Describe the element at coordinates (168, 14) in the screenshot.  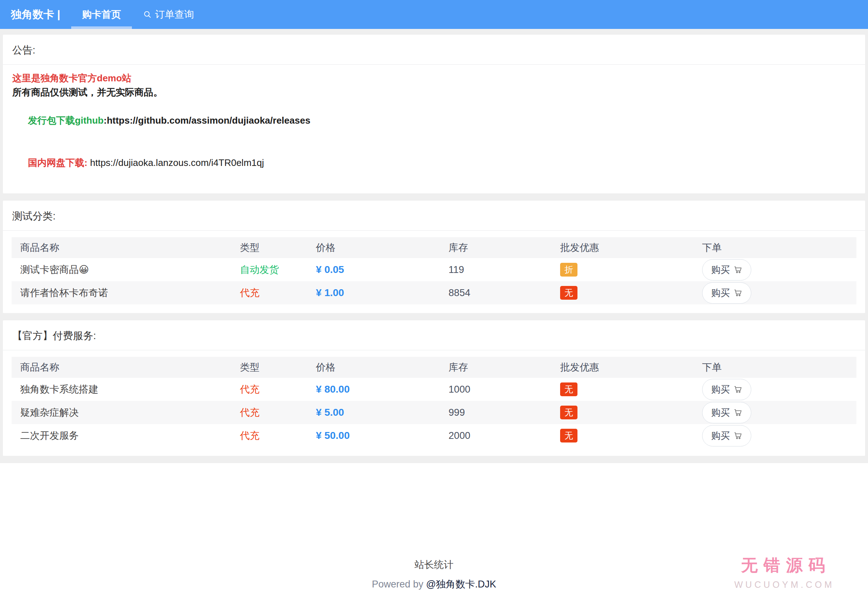
I see `nav-item-order-query: 订单查询` at that location.